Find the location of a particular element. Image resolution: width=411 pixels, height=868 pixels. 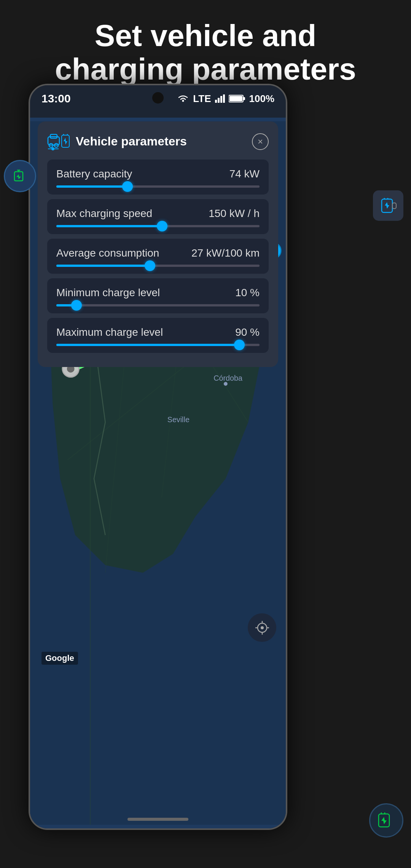

side-icons is located at coordinates (388, 206).